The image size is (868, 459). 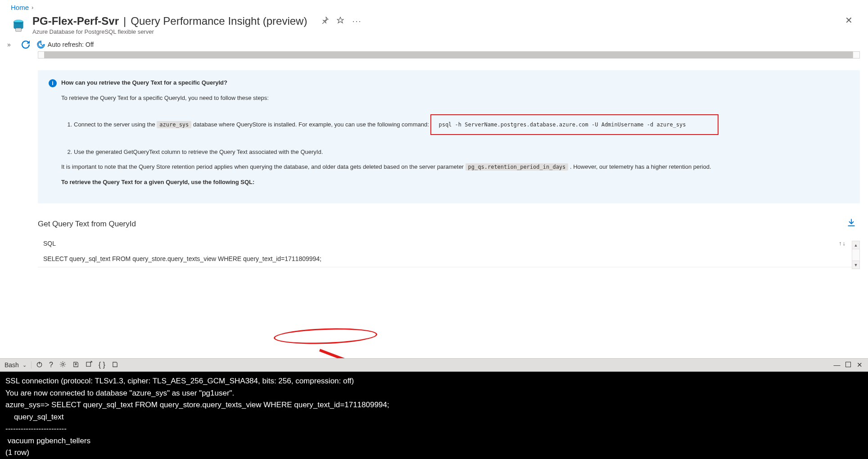 I want to click on resource-subtitle: Azure Database for PostgreSQL flexible s…, so click(x=439, y=32).